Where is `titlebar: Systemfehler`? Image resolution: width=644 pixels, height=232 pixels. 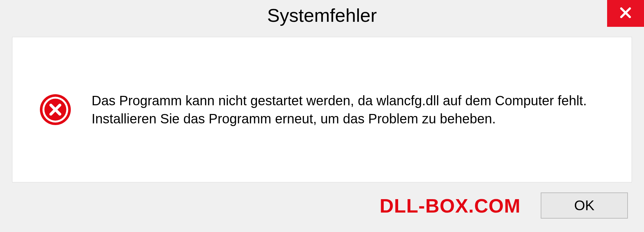
titlebar: Systemfehler is located at coordinates (322, 15).